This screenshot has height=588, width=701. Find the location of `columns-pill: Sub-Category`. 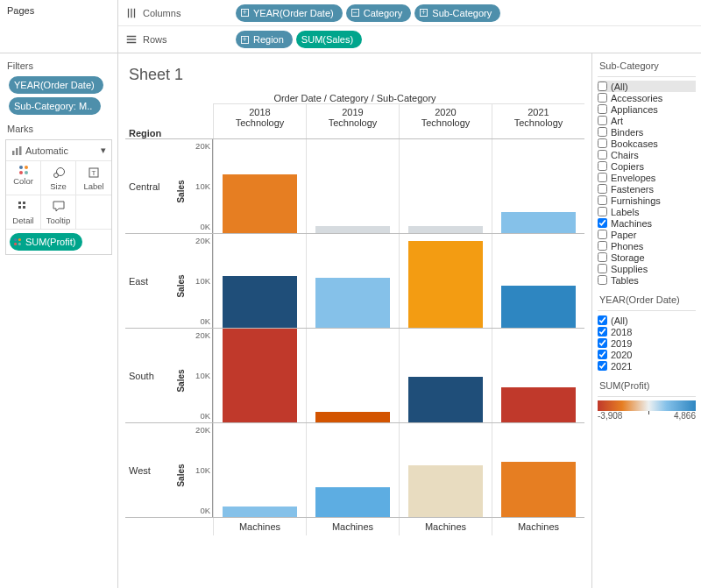

columns-pill: Sub-Category is located at coordinates (457, 13).